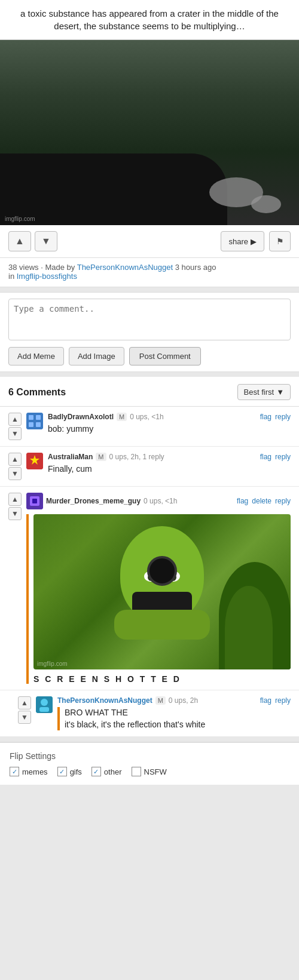 This screenshot has width=299, height=980. Describe the element at coordinates (37, 392) in the screenshot. I see `comments-count: 6 Comments` at that location.